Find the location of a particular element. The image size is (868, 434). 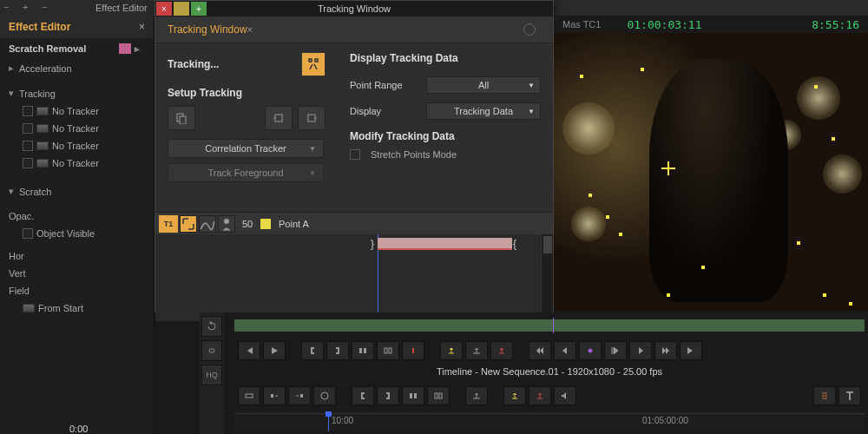

window-maximize-button: + is located at coordinates (199, 9).